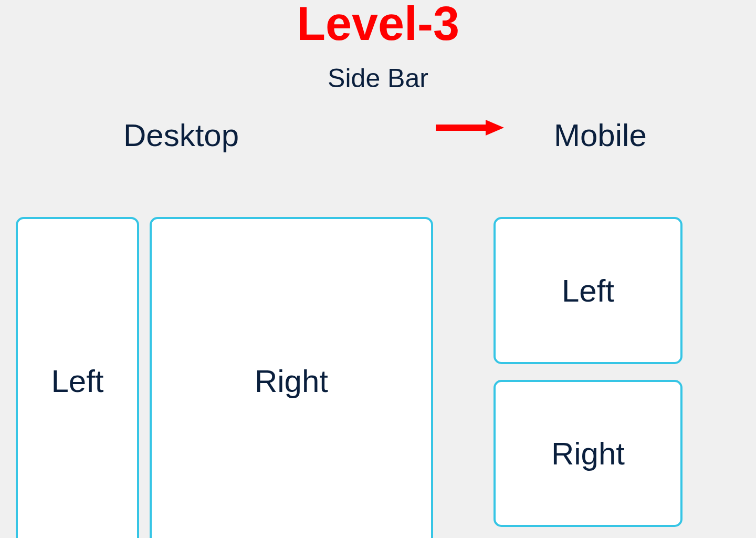 The width and height of the screenshot is (756, 538). Describe the element at coordinates (78, 377) in the screenshot. I see `desktop-left-box: Left` at that location.